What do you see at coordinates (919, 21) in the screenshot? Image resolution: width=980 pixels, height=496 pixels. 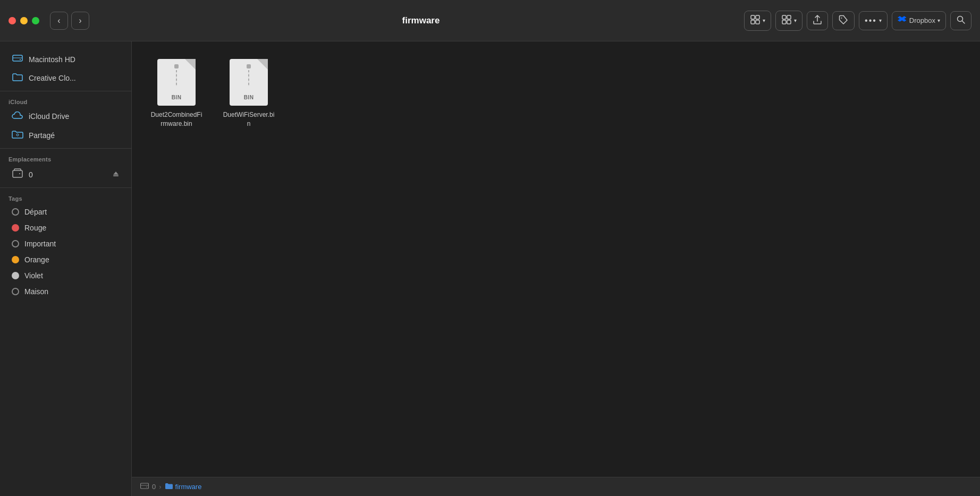 I see `dropbox-button: Dropbox ▾` at bounding box center [919, 21].